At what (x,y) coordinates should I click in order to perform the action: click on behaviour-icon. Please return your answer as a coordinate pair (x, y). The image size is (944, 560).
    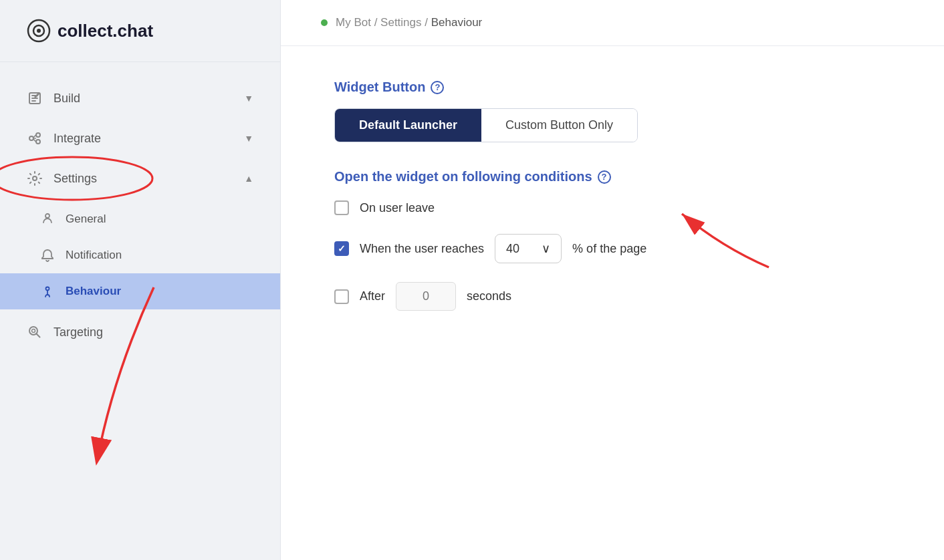
    Looking at the image, I should click on (47, 291).